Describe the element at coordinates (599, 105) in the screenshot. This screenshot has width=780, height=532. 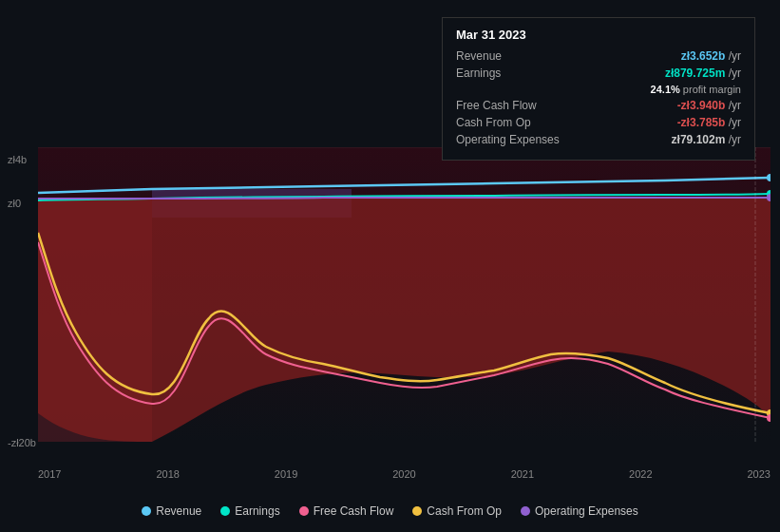
I see `tooltip-row-fcf: Free Cash Flow -zł3.940b /yr` at that location.